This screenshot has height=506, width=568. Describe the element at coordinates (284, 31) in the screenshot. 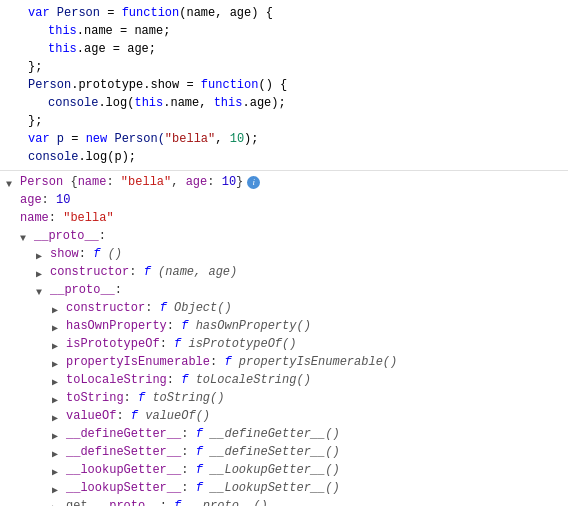

I see `code-line: this.name = name;` at that location.